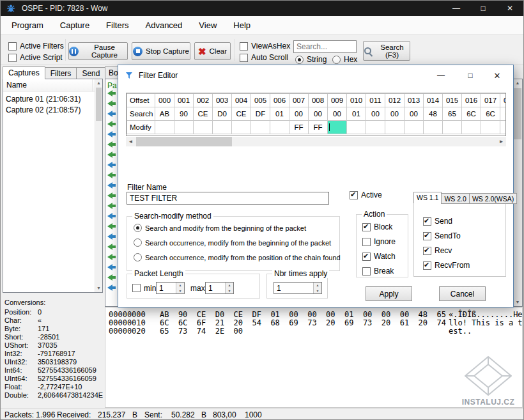  I want to click on max-spinner: 1 ▲▼, so click(220, 288).